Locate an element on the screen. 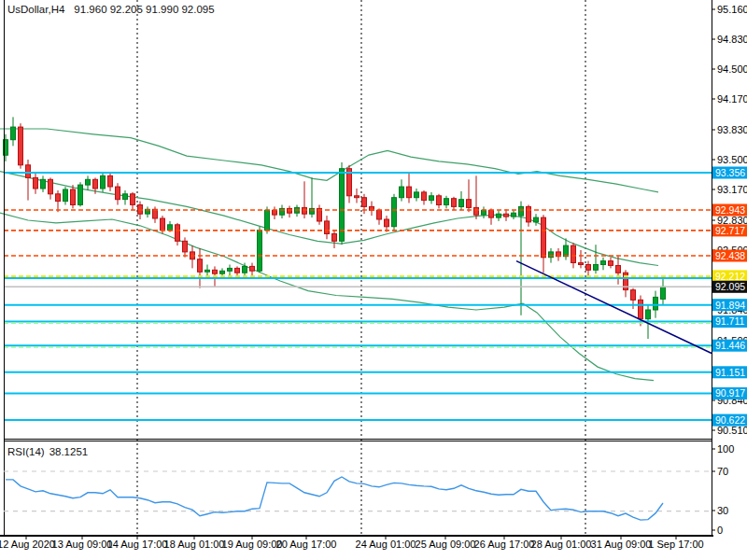 The image size is (747, 560). price-badge-label: 92.438 is located at coordinates (730, 256).